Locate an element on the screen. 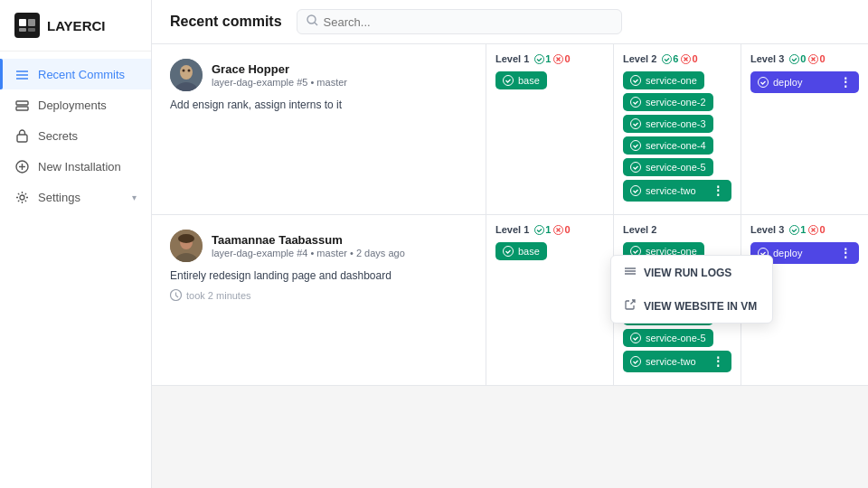 Image resolution: width=868 pixels, height=488 pixels. level-header-1-1: Level 1 1 0 is located at coordinates (550, 59).